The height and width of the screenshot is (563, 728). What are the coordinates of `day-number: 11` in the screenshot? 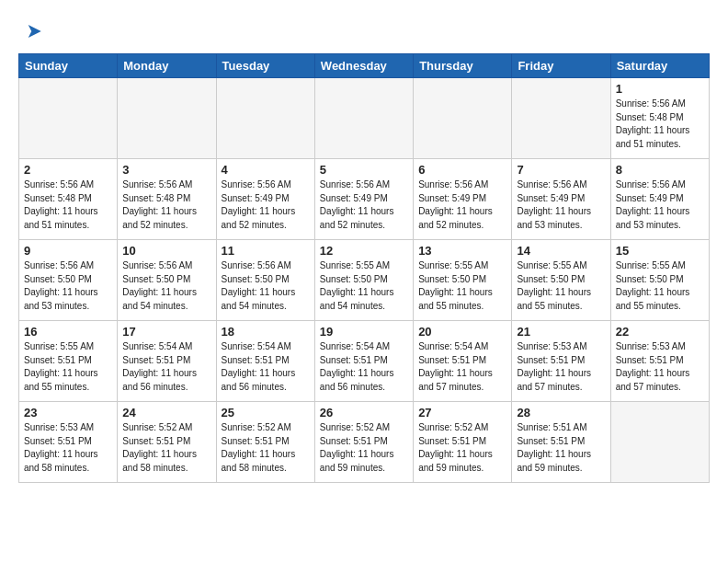 It's located at (266, 250).